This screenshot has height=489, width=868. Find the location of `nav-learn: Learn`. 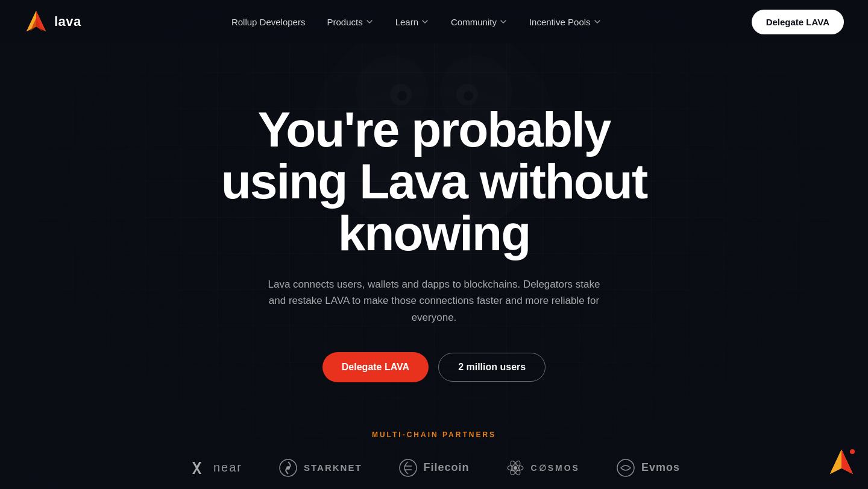

nav-learn: Learn is located at coordinates (412, 22).